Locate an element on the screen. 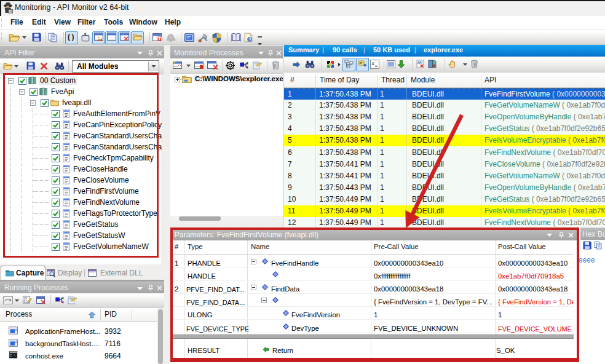 The width and height of the screenshot is (605, 364). svg-text: M is located at coordinates (10, 11).